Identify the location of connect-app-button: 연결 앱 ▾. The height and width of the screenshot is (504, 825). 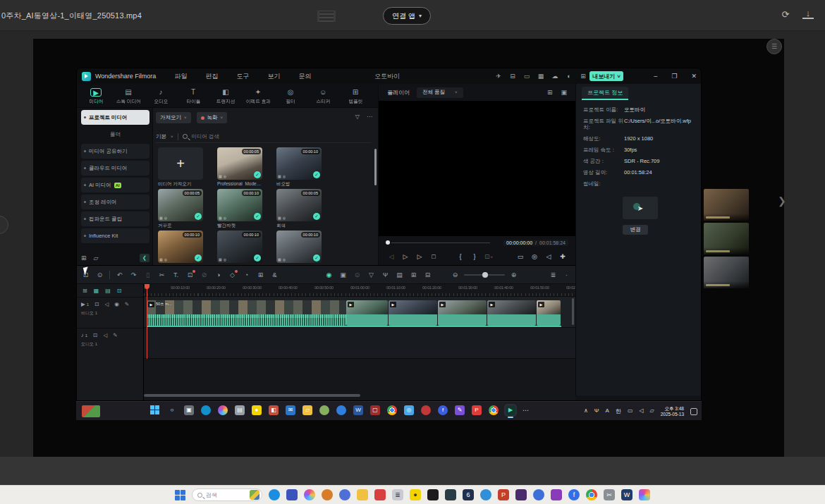
(407, 16).